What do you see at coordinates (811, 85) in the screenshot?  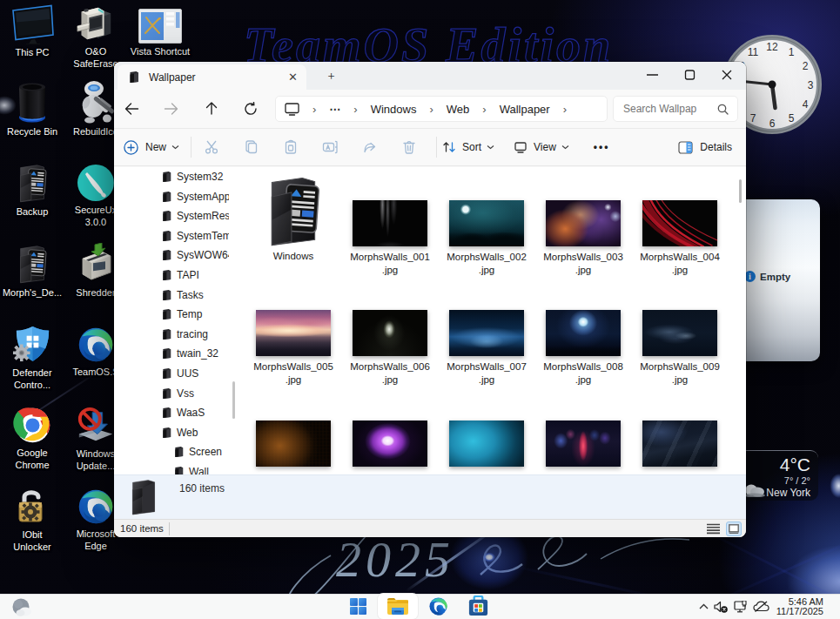 I see `svg-text: 3` at bounding box center [811, 85].